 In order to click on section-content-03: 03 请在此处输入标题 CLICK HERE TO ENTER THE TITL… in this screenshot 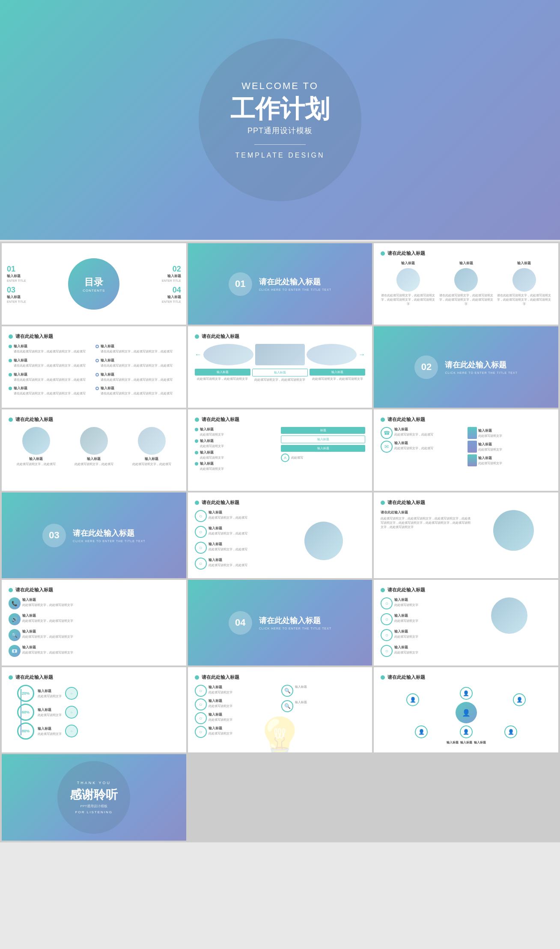, I will do `click(94, 535)`.